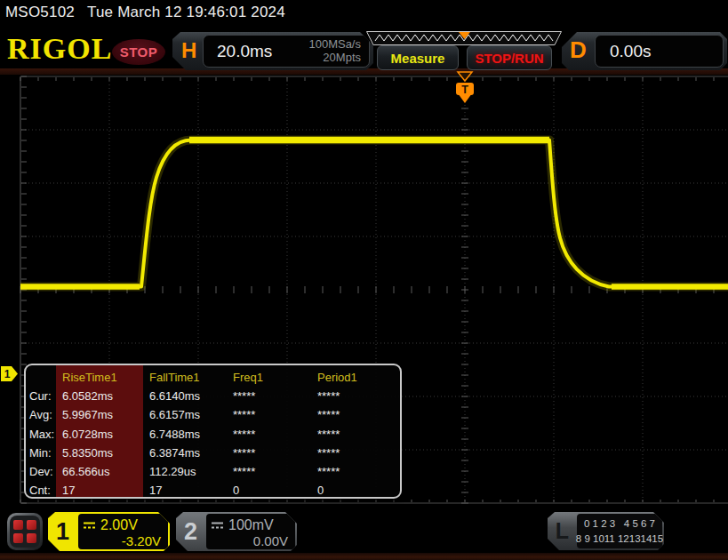  What do you see at coordinates (41, 396) in the screenshot?
I see `row-label: Cur:` at bounding box center [41, 396].